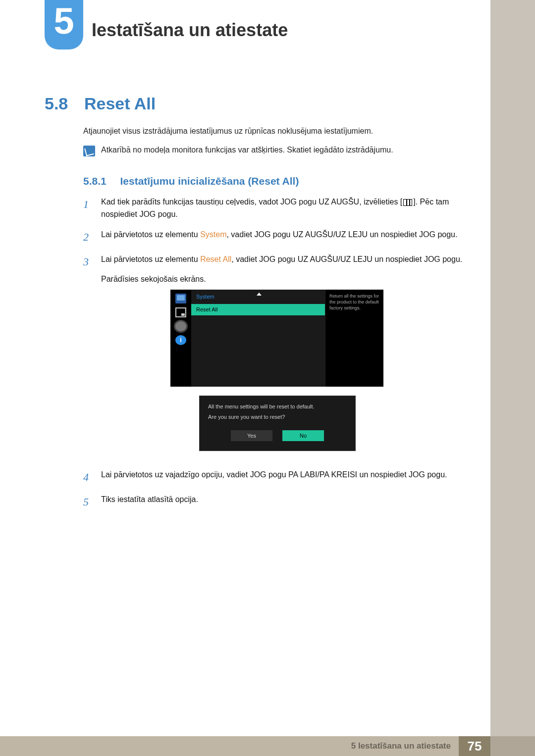  I want to click on step-number: 1, so click(88, 208).